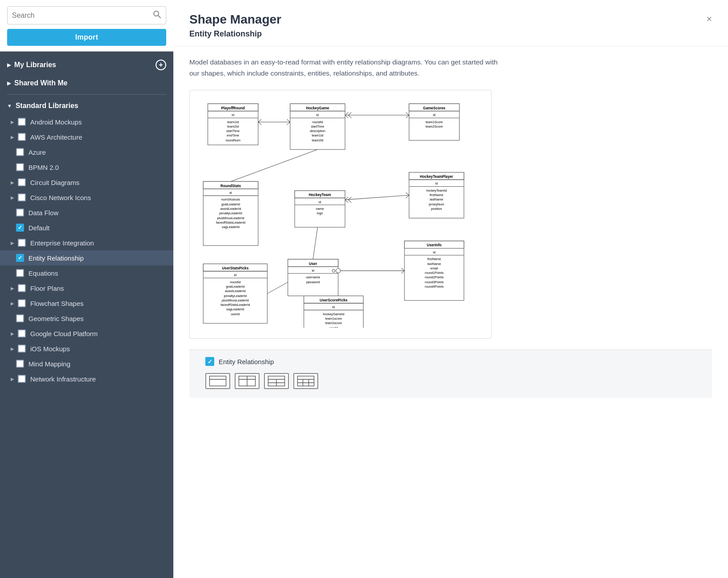 The image size is (728, 578). I want to click on mind-mapping-checkbox, so click(20, 364).